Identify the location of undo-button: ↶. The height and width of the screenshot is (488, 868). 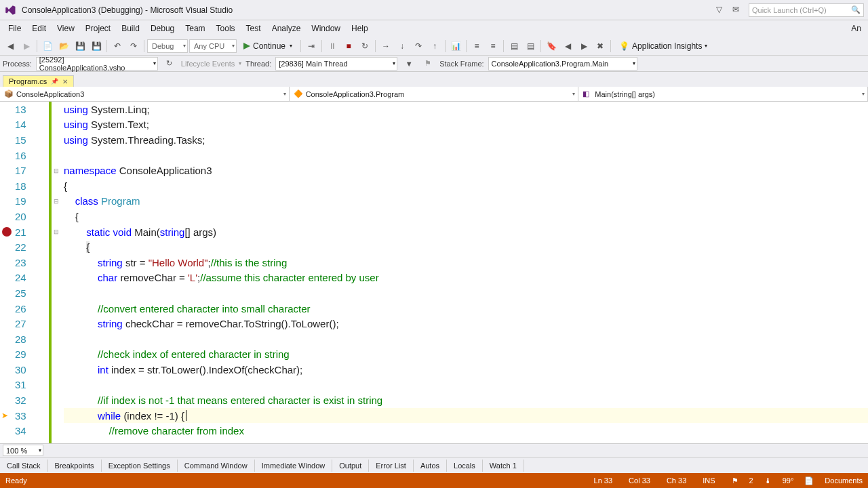
(117, 46).